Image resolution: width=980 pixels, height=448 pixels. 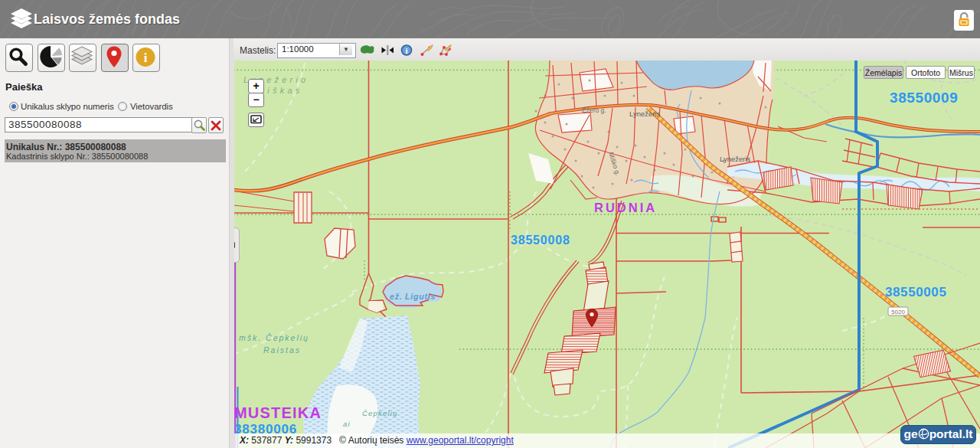 I want to click on svg-text: 38550009, so click(x=923, y=98).